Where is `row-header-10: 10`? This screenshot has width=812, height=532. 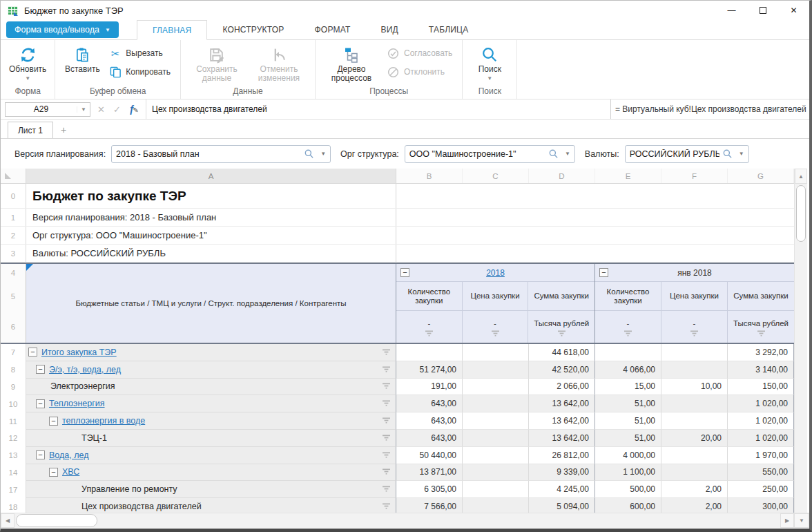 row-header-10: 10 is located at coordinates (14, 403).